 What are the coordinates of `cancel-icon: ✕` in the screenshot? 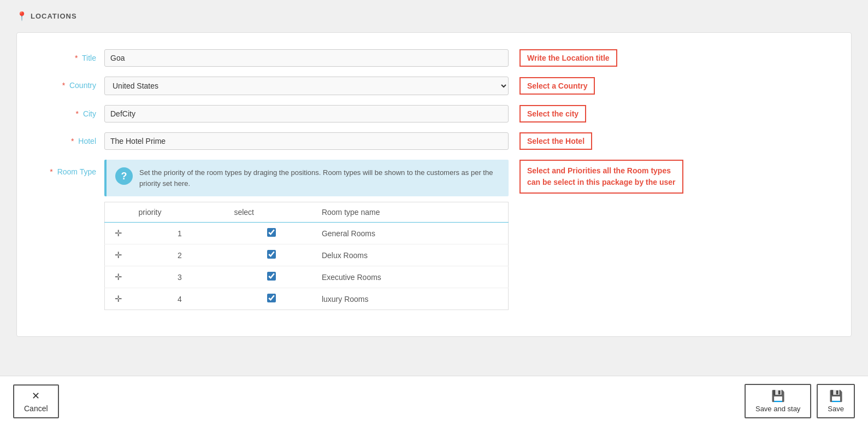 It's located at (36, 396).